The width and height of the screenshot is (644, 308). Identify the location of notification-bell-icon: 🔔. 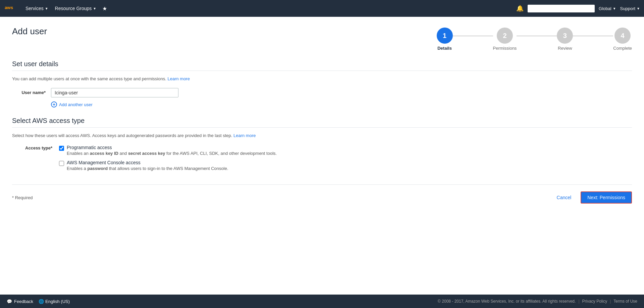
(520, 8).